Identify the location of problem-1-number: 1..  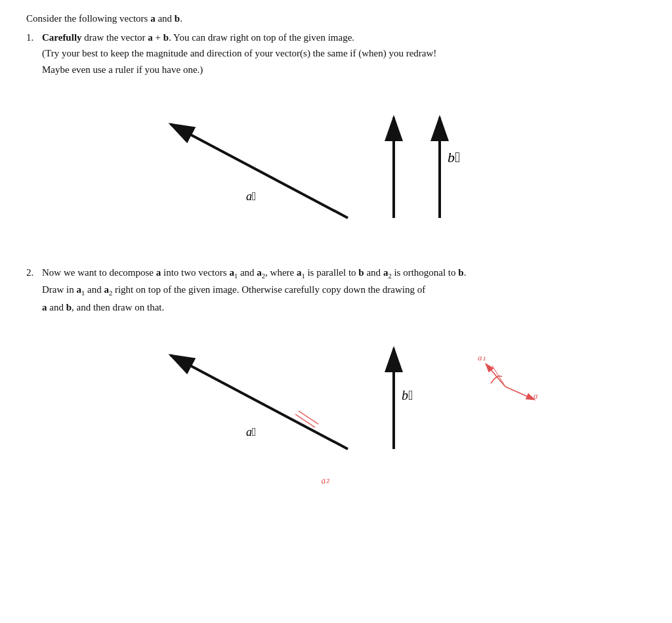
(32, 38).